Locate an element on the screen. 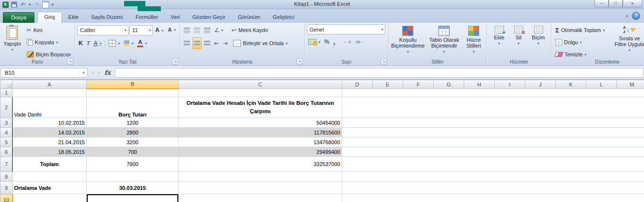 Image resolution: width=644 pixels, height=202 pixels. delete-cells-button: × Sil ▾ is located at coordinates (518, 35).